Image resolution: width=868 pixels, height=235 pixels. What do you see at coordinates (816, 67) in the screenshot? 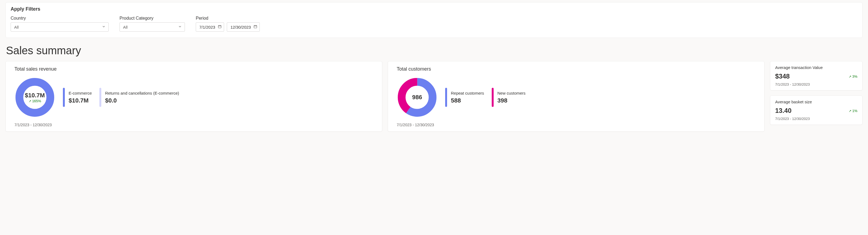
I see `card-title: Average transaction Value` at bounding box center [816, 67].